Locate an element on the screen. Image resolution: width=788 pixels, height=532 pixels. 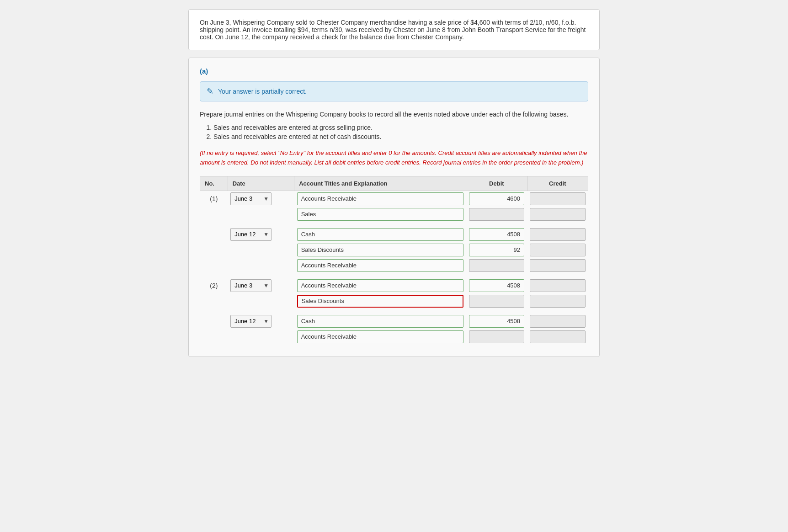
section-label: (a) is located at coordinates (394, 71).